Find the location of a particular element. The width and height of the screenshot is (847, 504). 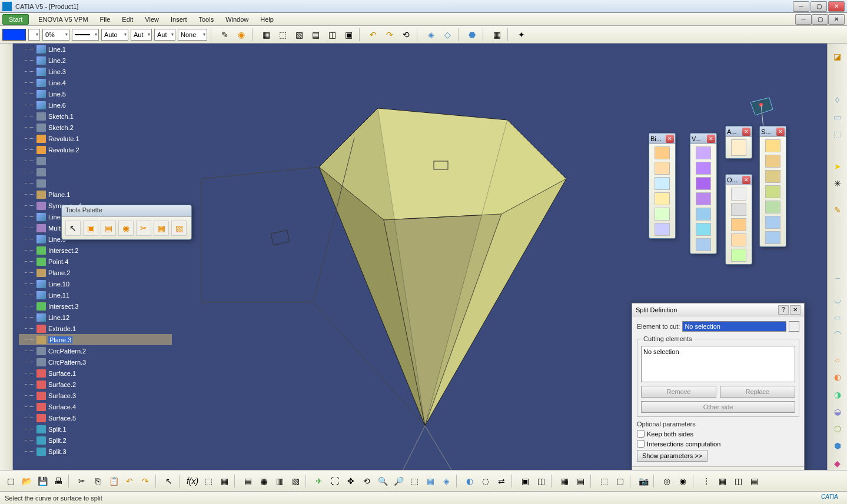

rtool-16-icon: ⬢ is located at coordinates (838, 446).